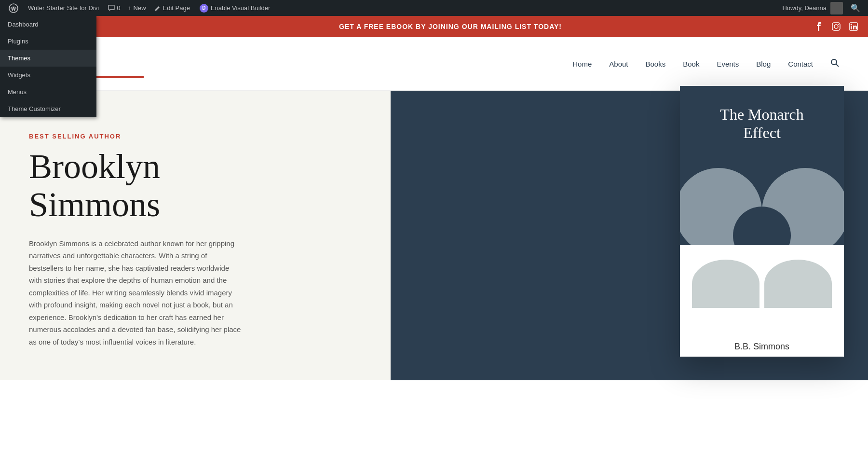 This screenshot has height=471, width=868. What do you see at coordinates (762, 114) in the screenshot?
I see `book-title-line1: The Monarch` at bounding box center [762, 114].